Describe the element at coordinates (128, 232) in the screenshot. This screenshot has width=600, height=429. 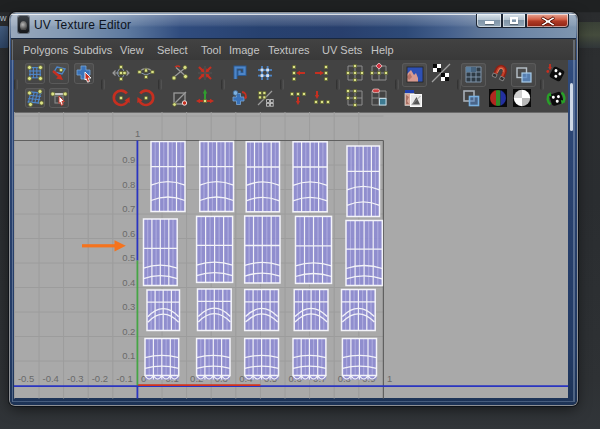
I see `svg-text: 0.6` at that location.